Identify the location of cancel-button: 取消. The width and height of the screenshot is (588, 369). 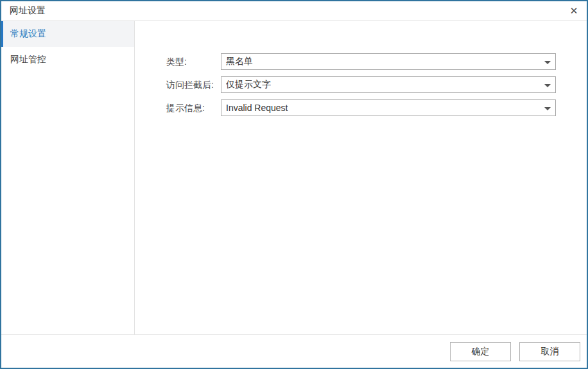
(549, 352).